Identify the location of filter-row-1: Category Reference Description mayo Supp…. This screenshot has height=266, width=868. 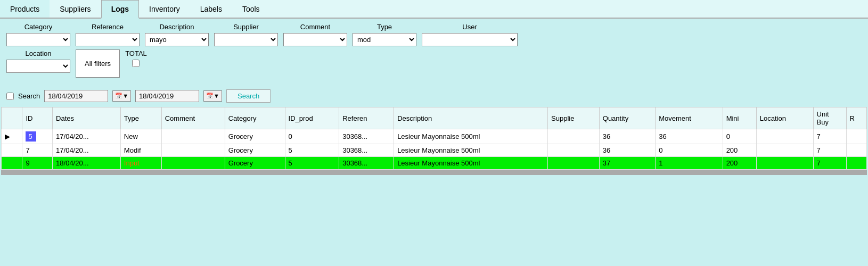
(434, 35).